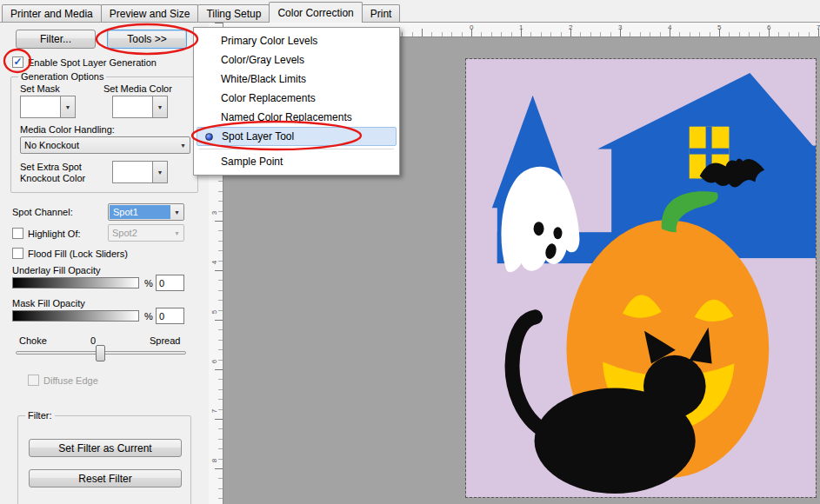 This screenshot has width=820, height=504. I want to click on underlay-fill-opacity-label: Underlay Fill Opacity, so click(56, 270).